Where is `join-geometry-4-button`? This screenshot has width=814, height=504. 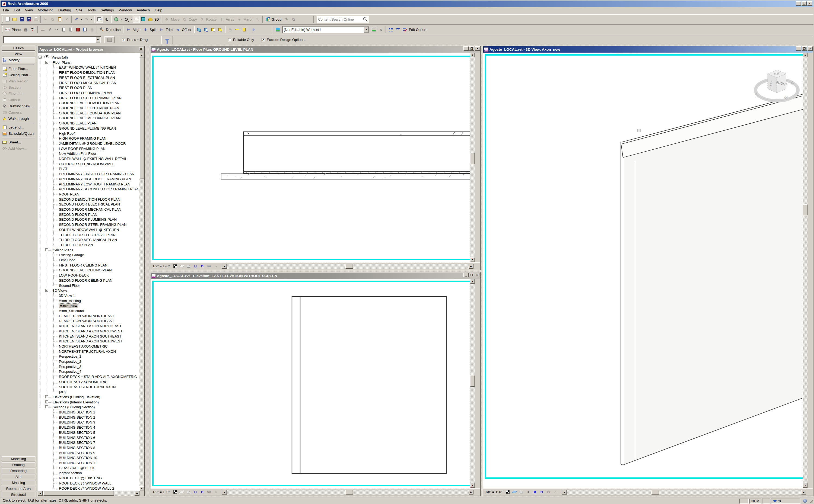
join-geometry-4-button is located at coordinates (220, 29).